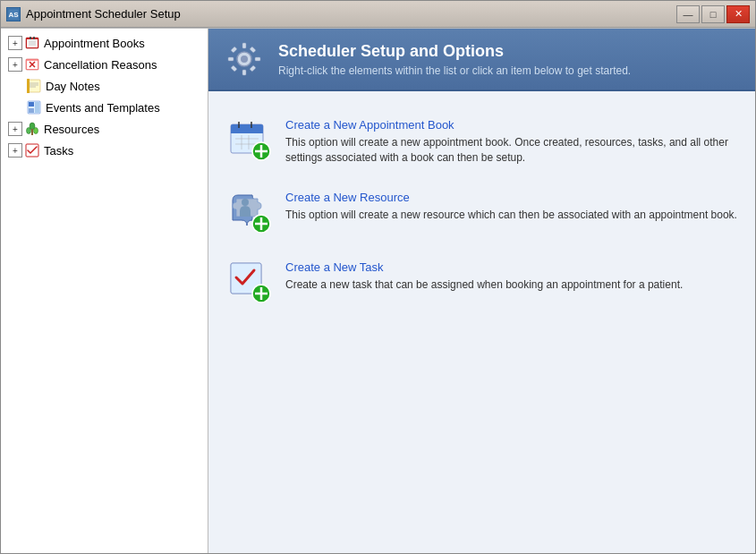 This screenshot has width=756, height=554. Describe the element at coordinates (244, 59) in the screenshot. I see `gear-icon` at that location.